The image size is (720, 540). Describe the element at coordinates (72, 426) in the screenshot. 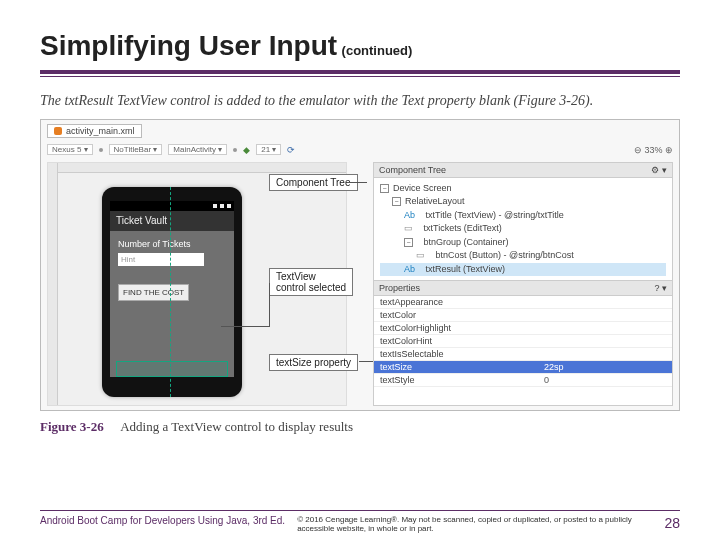

I see `figure-number: Figure 3-26` at that location.